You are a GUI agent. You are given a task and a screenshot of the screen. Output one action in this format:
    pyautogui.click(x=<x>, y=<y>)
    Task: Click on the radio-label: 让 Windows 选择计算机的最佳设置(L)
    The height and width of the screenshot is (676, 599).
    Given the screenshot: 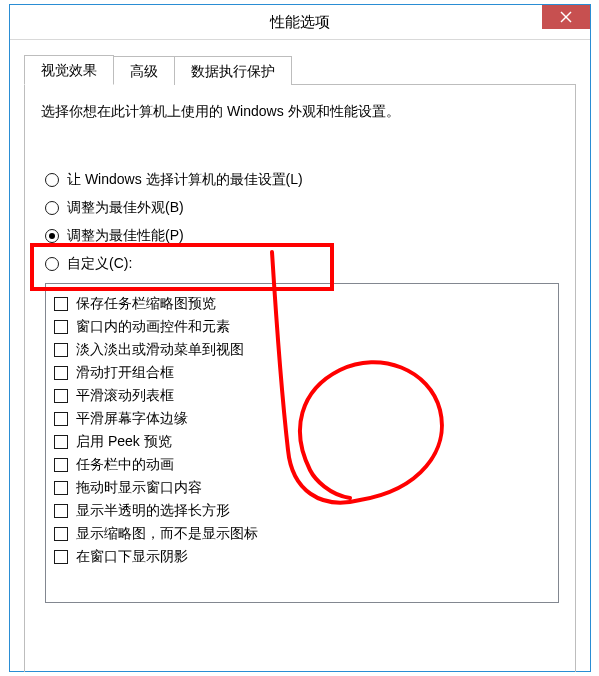 What is the action you would take?
    pyautogui.click(x=185, y=180)
    